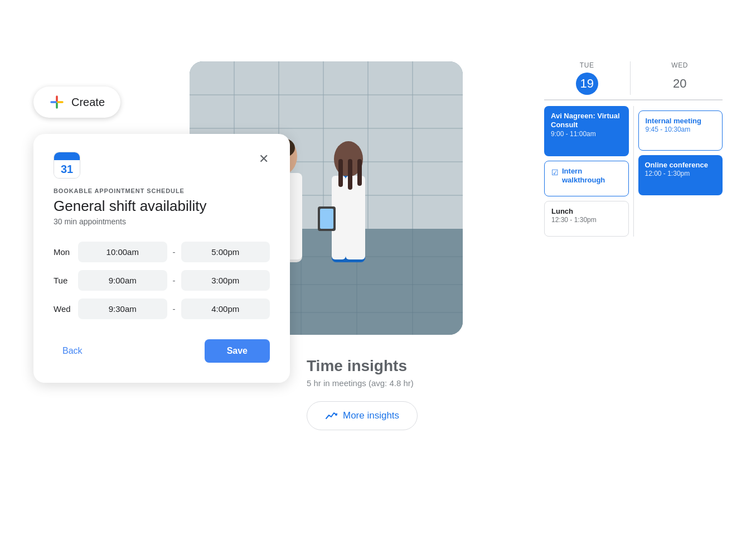  What do you see at coordinates (633, 100) in the screenshot?
I see `calendar-divider` at bounding box center [633, 100].